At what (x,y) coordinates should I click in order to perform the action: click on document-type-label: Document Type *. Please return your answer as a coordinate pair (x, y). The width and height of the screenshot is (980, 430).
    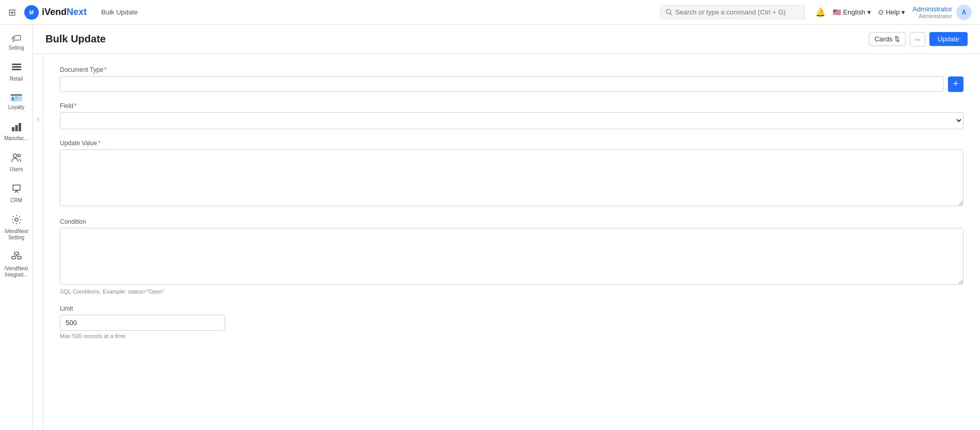
    Looking at the image, I should click on (511, 70).